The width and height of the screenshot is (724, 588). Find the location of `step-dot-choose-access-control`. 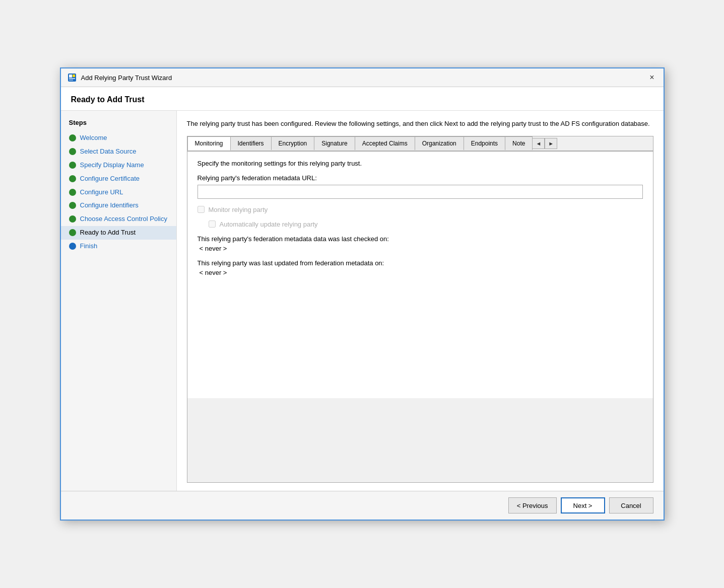

step-dot-choose-access-control is located at coordinates (73, 219).